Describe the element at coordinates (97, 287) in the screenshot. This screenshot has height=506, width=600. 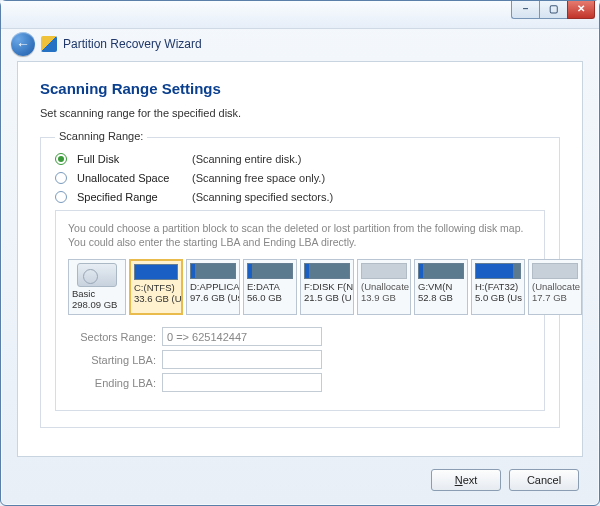
I see `disk-block-basic: Basic 298.09 GB` at that location.